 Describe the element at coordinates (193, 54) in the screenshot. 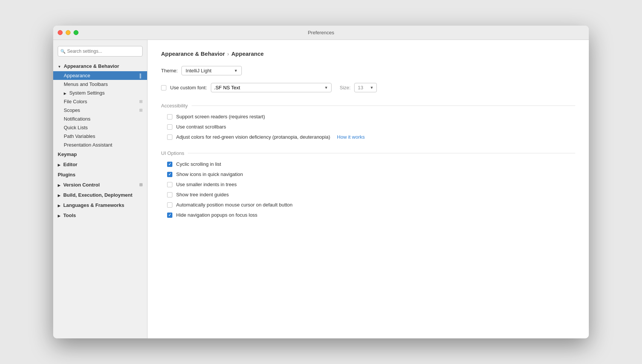

I see `breadcrumb-parent: Appearance & Behavior` at that location.